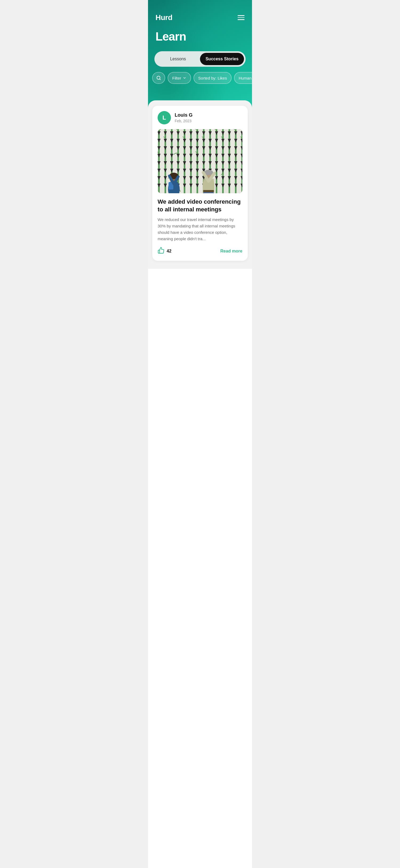 Image resolution: width=400 pixels, height=868 pixels. Describe the element at coordinates (185, 78) in the screenshot. I see `chevron-down-icon` at that location.